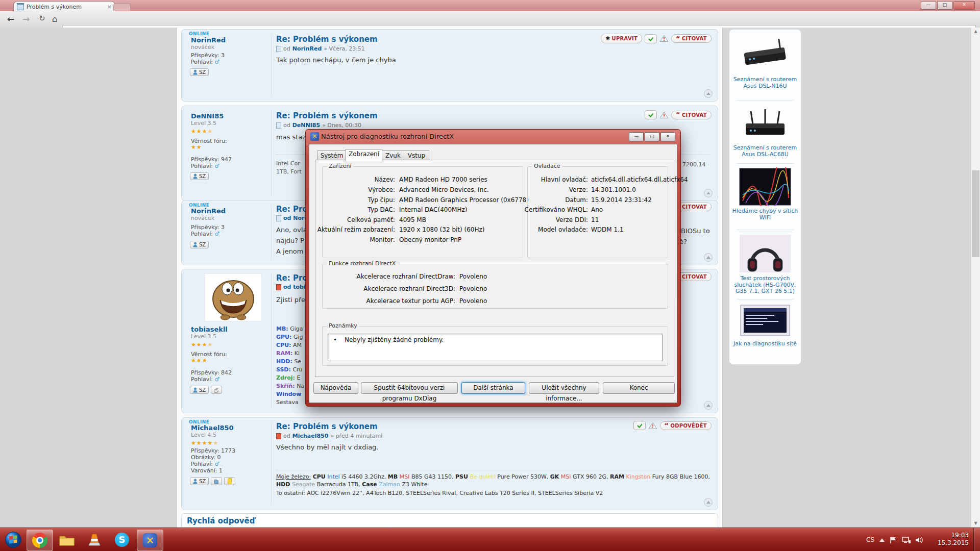  What do you see at coordinates (636, 137) in the screenshot?
I see `dialog-minimize-button: —` at bounding box center [636, 137].